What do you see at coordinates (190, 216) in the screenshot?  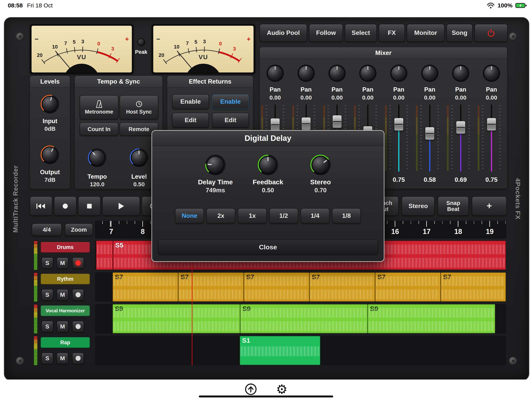 I see `sync-option-none: None` at bounding box center [190, 216].